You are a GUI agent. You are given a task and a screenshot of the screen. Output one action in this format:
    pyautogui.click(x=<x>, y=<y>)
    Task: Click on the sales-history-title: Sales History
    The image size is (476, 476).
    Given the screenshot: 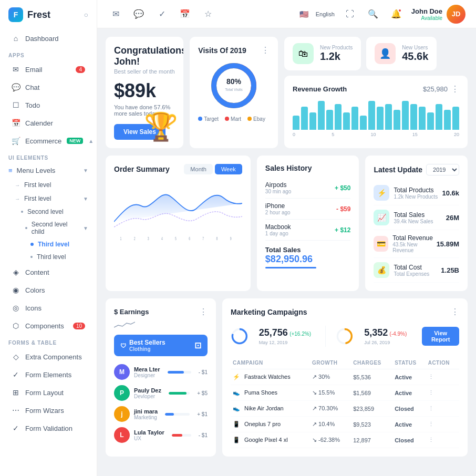 What is the action you would take?
    pyautogui.click(x=308, y=168)
    